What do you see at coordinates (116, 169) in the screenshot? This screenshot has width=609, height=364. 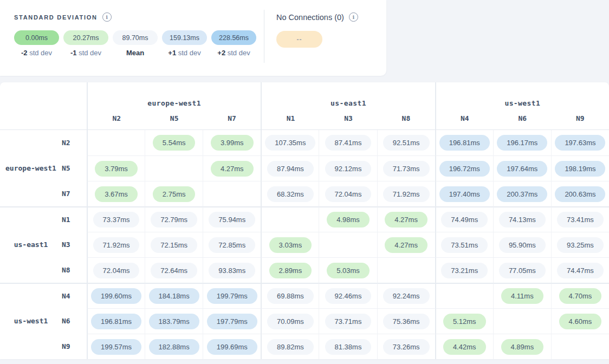 I see `latency-pill: 3.79ms` at bounding box center [116, 169].